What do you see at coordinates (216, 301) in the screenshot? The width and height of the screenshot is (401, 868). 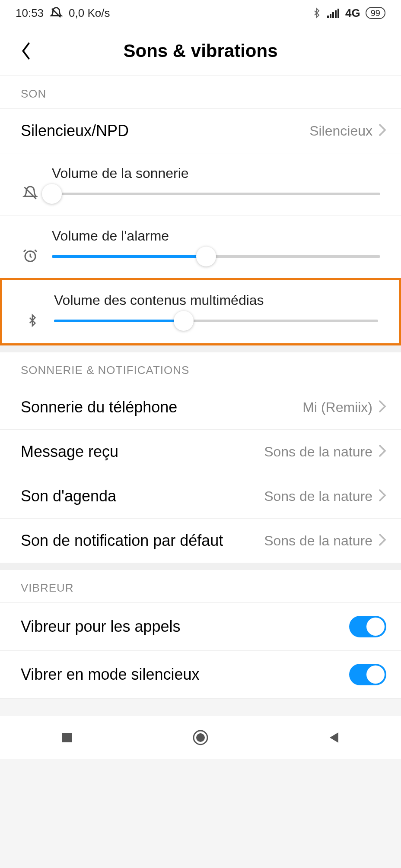 I see `media-slider-label: Volume des contenus multimédias` at bounding box center [216, 301].